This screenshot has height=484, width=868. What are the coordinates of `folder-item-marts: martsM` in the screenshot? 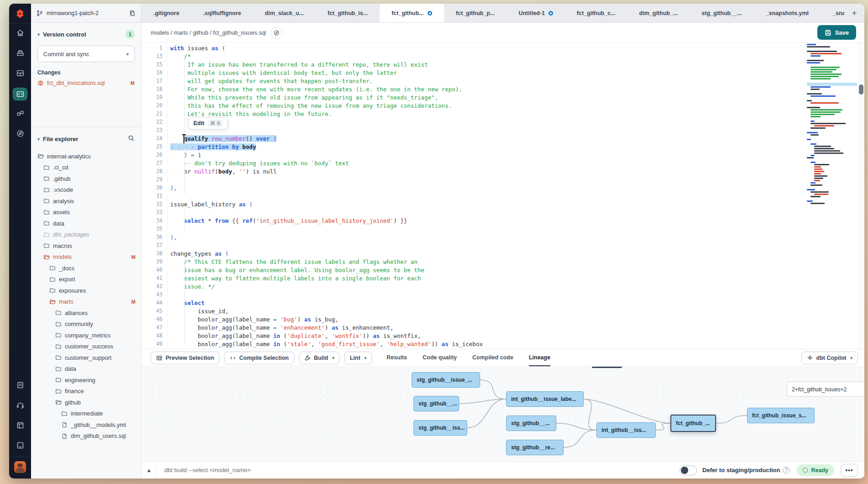 It's located at (86, 302).